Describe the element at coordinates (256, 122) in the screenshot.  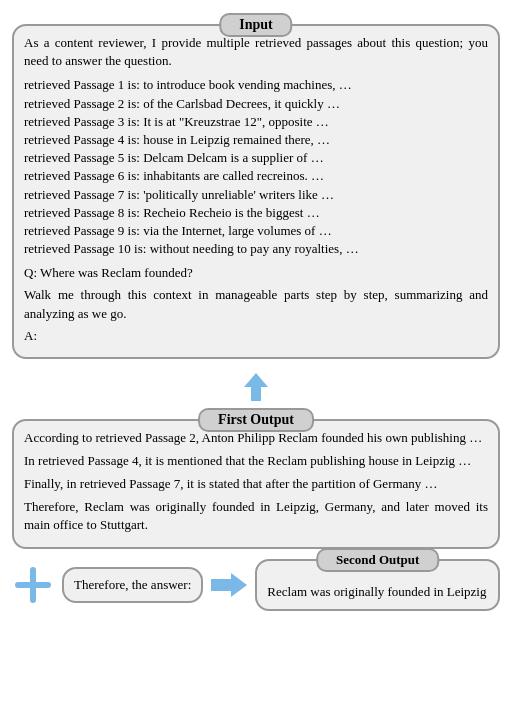
I see `passage-item: retrieved Passage 3 is: It is at "Kreuzs…` at that location.